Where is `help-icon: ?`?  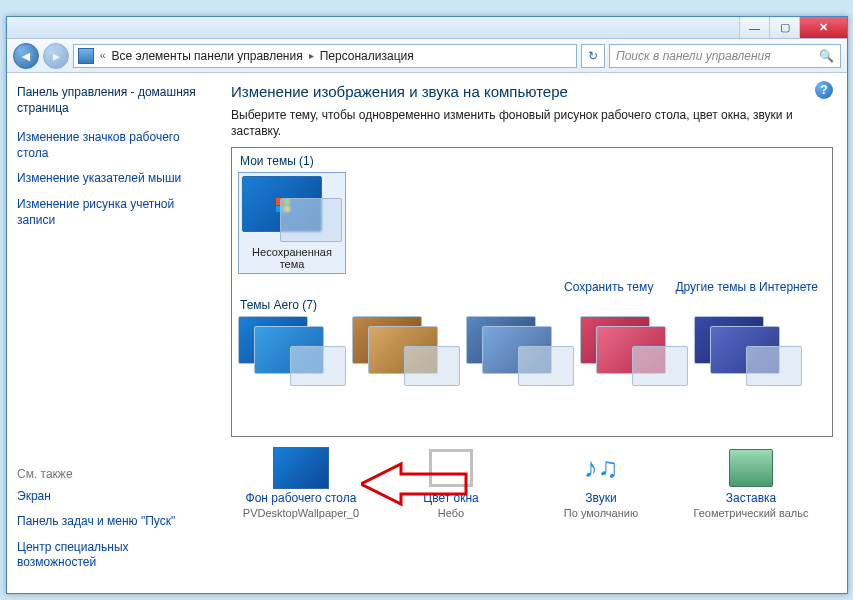
help-icon: ? is located at coordinates (824, 90).